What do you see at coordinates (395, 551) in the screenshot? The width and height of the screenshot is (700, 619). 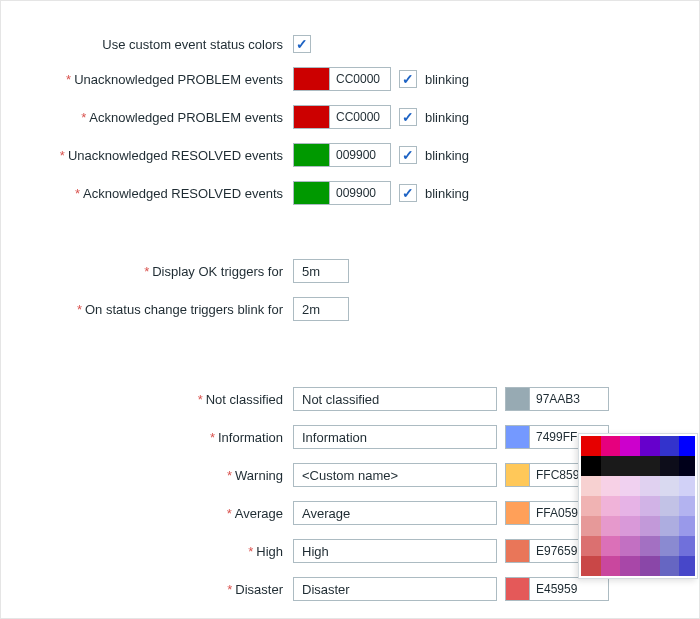 I see `severity-name-input: High` at bounding box center [395, 551].